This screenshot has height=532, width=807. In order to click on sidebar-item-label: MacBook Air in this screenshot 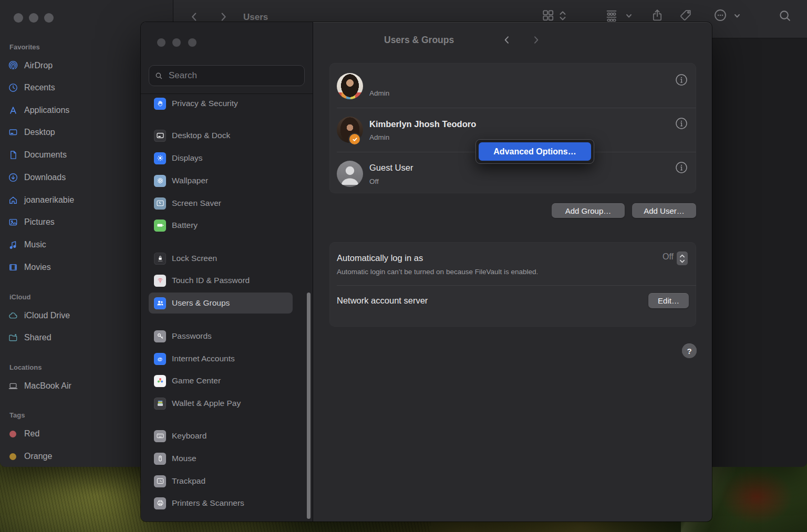, I will do `click(48, 386)`.